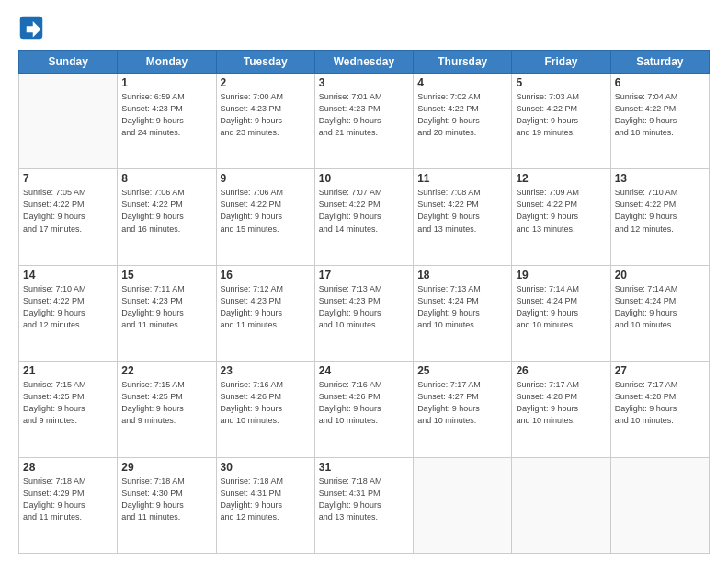 The image size is (728, 563). I want to click on day-info: Sunrise: 7:03 AM Sunset: 4:22 PM Dayligh…, so click(561, 115).